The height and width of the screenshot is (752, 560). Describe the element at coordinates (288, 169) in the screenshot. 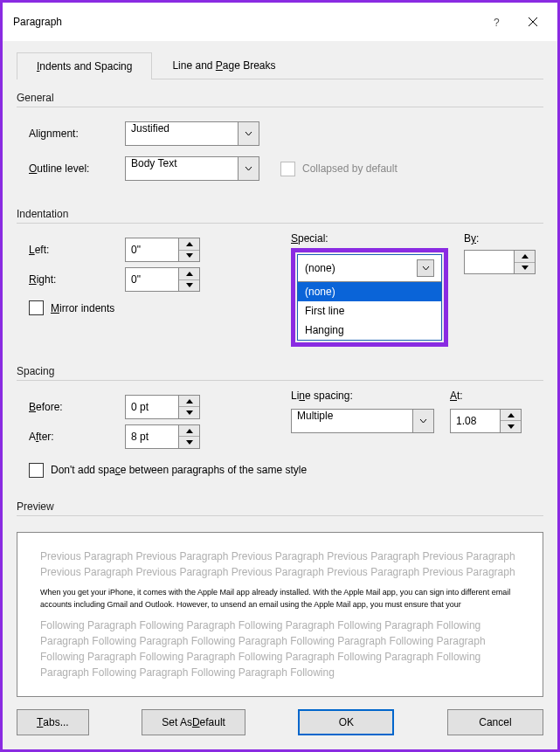

I see `collapsed-checkbox` at that location.